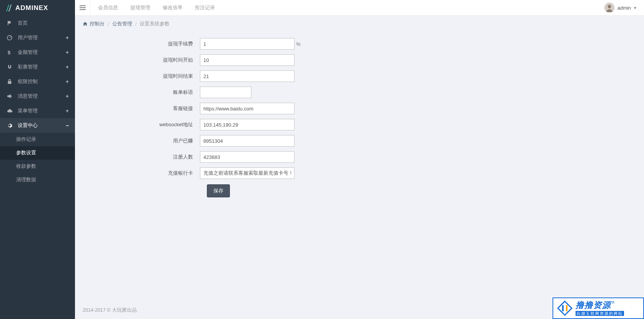 Image resolution: width=644 pixels, height=319 pixels. Describe the element at coordinates (247, 44) in the screenshot. I see `input-withdraw-fee` at that location.